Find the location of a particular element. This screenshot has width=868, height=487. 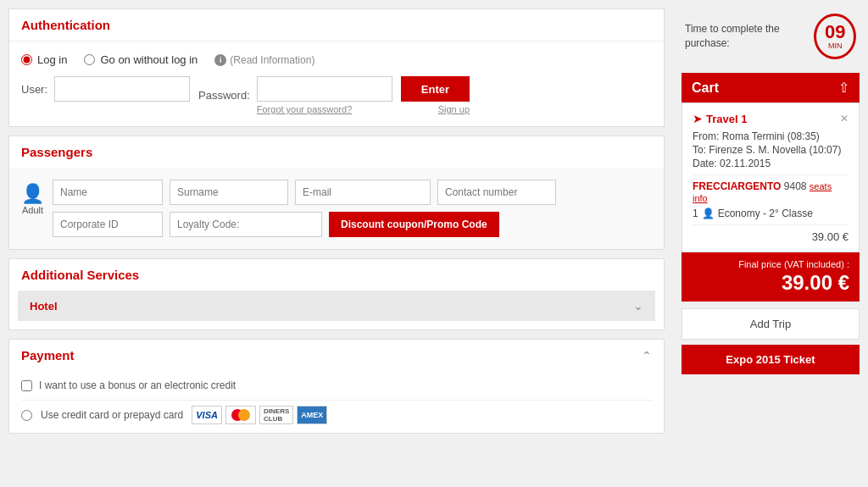

adult-label: Adult is located at coordinates (32, 210).